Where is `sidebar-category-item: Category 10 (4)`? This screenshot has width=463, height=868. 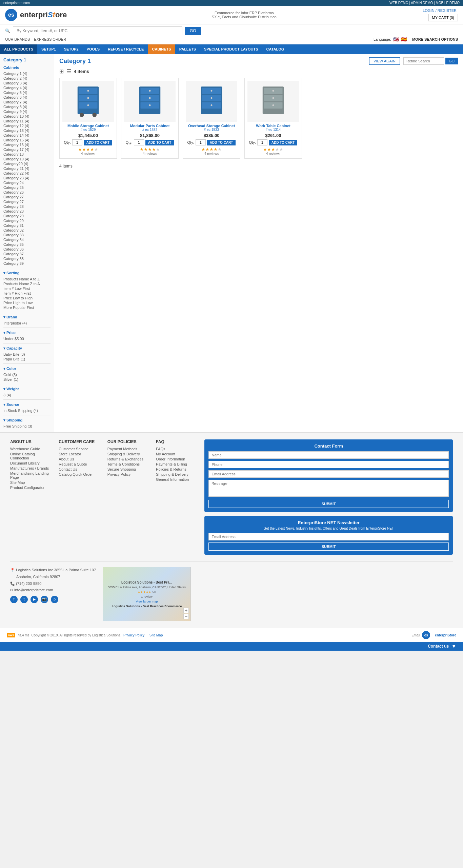 sidebar-category-item: Category 10 (4) is located at coordinates (27, 116).